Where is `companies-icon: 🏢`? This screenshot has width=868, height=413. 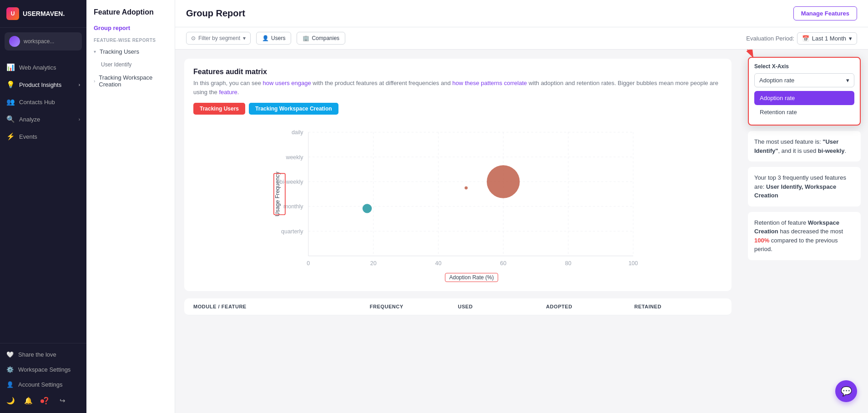
companies-icon: 🏢 is located at coordinates (306, 38).